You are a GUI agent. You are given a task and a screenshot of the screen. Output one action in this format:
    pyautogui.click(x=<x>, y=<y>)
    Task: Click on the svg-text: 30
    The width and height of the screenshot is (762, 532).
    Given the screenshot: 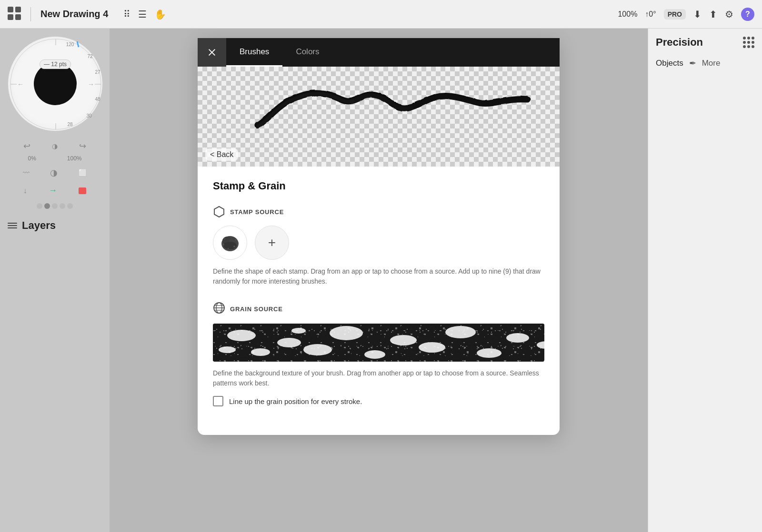 What is the action you would take?
    pyautogui.click(x=89, y=116)
    